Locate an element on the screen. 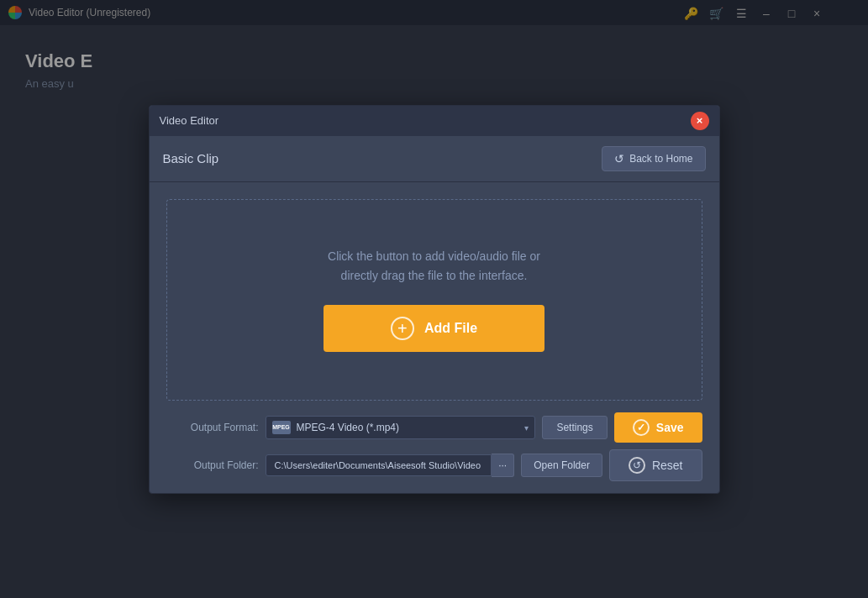  reset-icon: ↺ is located at coordinates (637, 465).